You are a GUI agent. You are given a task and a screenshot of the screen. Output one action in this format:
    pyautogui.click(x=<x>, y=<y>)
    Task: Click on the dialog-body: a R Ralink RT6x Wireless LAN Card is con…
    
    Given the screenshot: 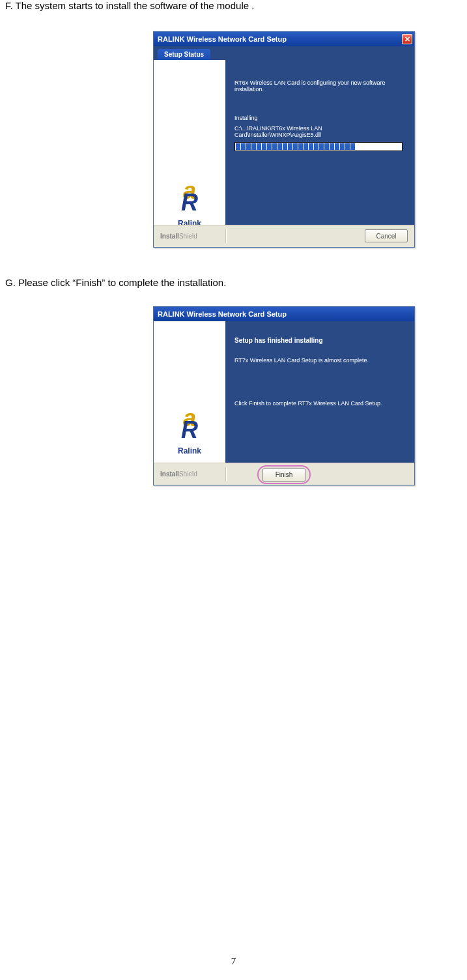 What is the action you would take?
    pyautogui.click(x=284, y=148)
    